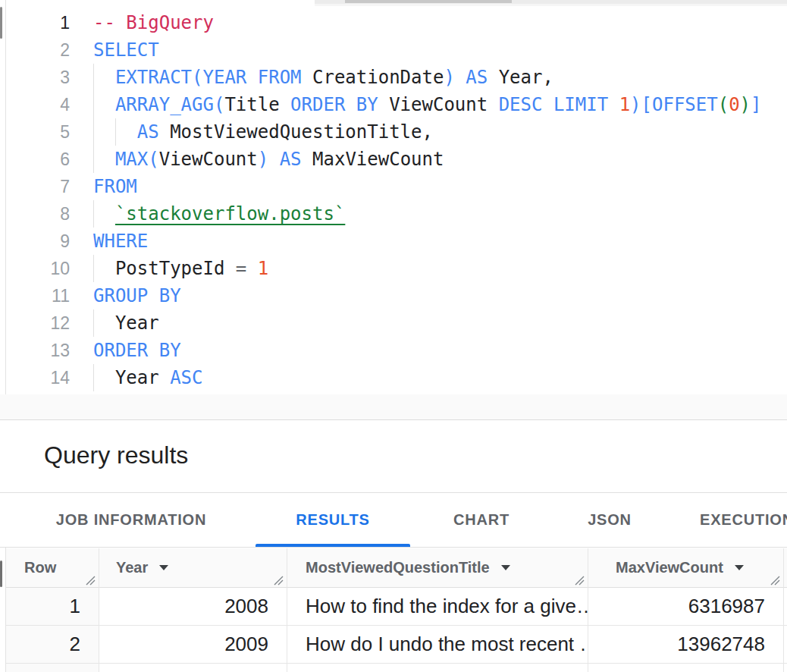 The width and height of the screenshot is (787, 672). What do you see at coordinates (38, 23) in the screenshot?
I see `line-number: 1` at bounding box center [38, 23].